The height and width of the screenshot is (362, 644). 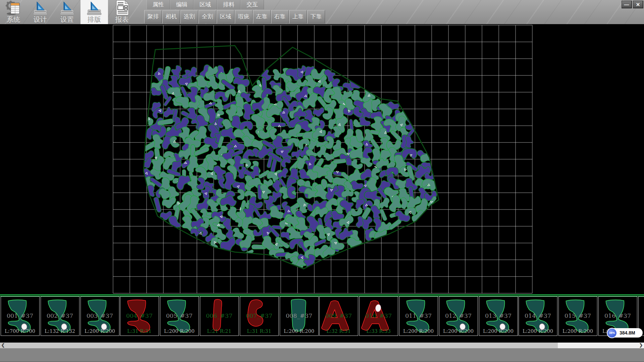 I want to click on scroll-right-arrow-icon: ❯, so click(x=641, y=345).